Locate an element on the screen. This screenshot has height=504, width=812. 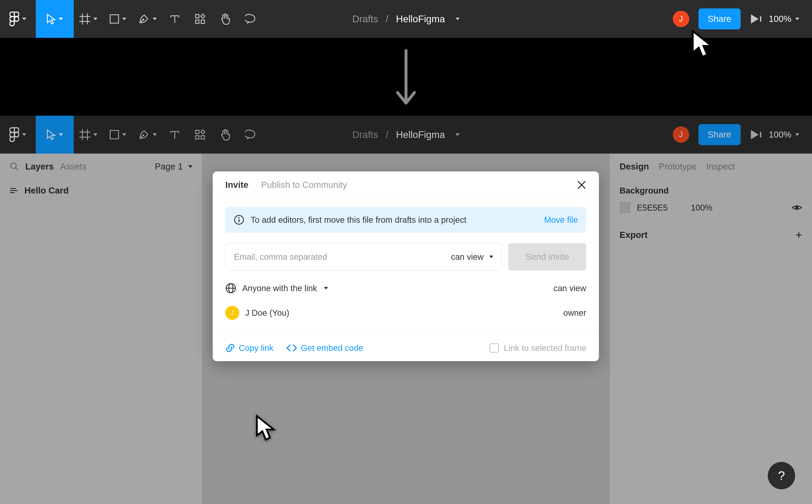
invite-permission-select: can view is located at coordinates (472, 257).